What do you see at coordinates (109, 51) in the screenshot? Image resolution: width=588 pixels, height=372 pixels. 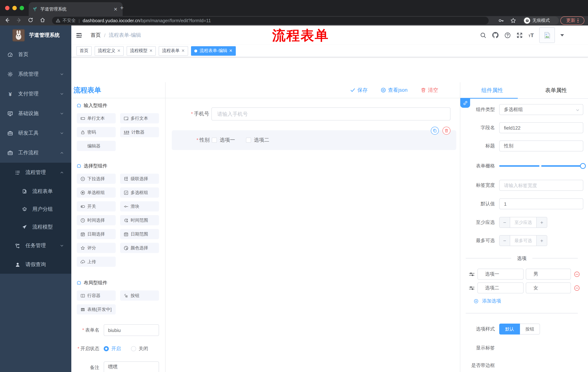 I see `tag-process-definition: 流程定义✕` at bounding box center [109, 51].